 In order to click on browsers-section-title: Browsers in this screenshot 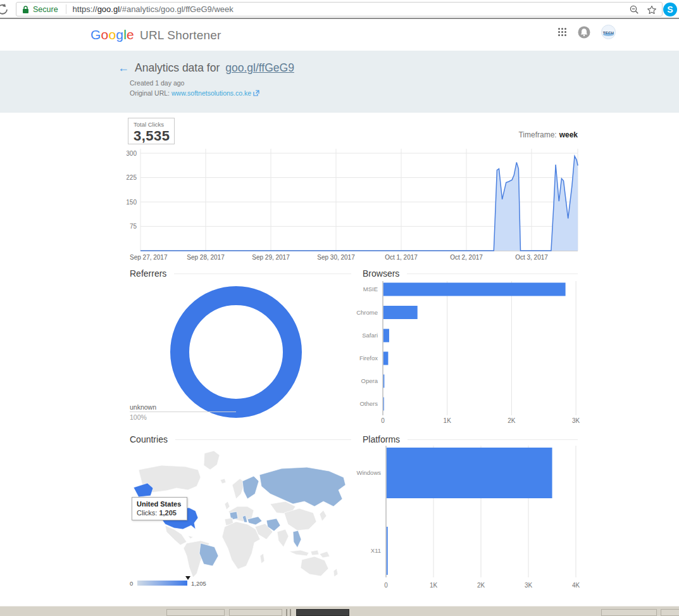, I will do `click(470, 273)`.